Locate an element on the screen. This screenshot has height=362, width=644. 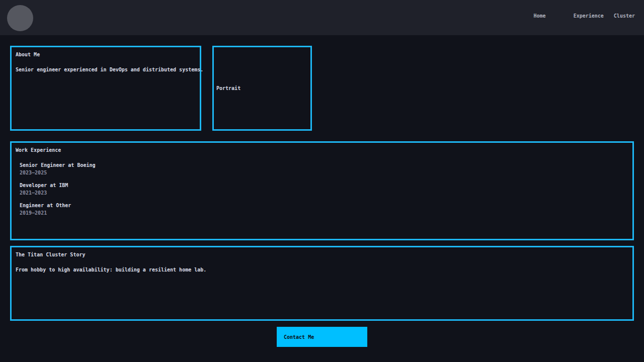
nav-link-home: Home is located at coordinates (540, 16).